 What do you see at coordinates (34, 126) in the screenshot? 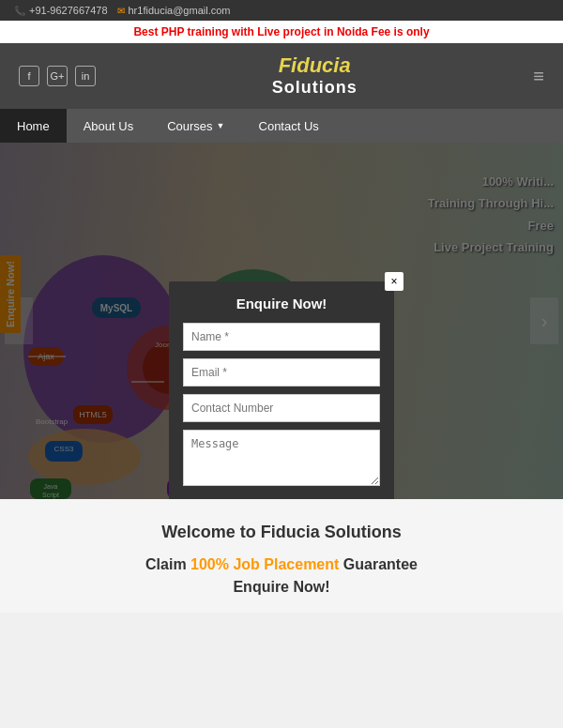
I see `nav-home-label: Home` at bounding box center [34, 126].